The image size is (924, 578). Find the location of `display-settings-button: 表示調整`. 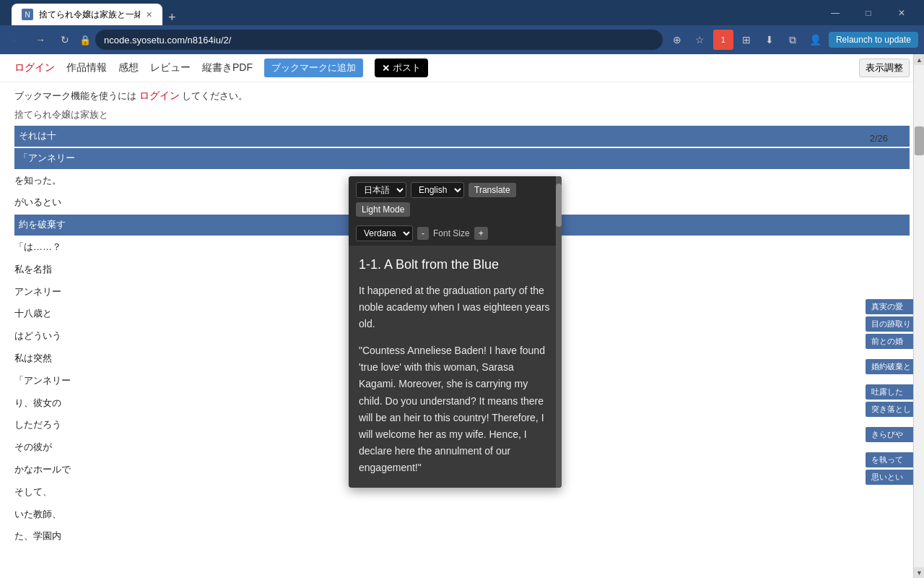

display-settings-button: 表示調整 is located at coordinates (884, 68).